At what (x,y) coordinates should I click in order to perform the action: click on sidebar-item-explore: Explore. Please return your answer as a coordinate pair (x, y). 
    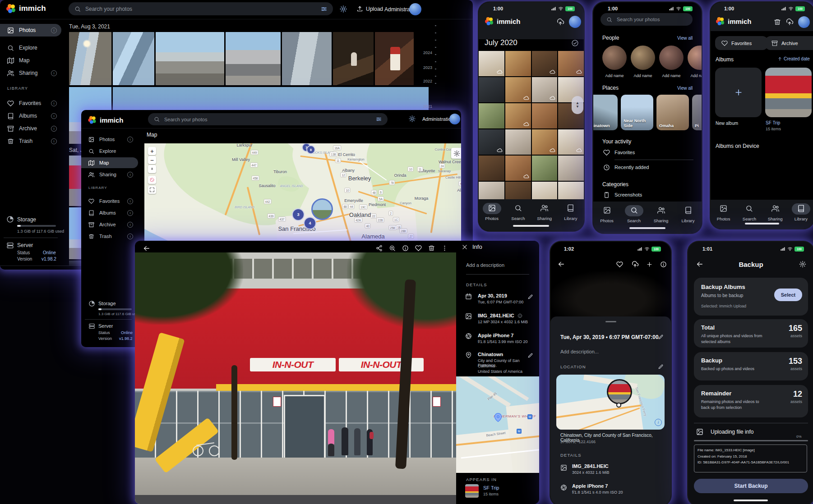
    Looking at the image, I should click on (31, 48).